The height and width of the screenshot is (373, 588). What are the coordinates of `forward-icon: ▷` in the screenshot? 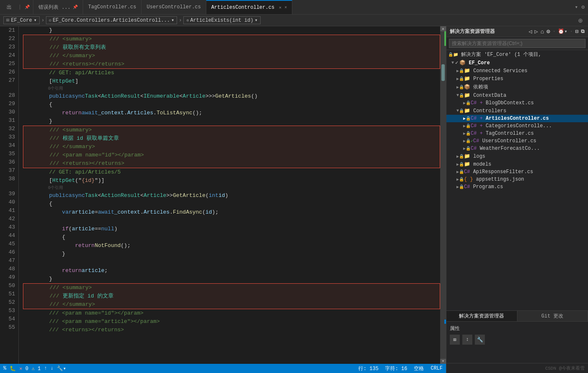 It's located at (536, 32).